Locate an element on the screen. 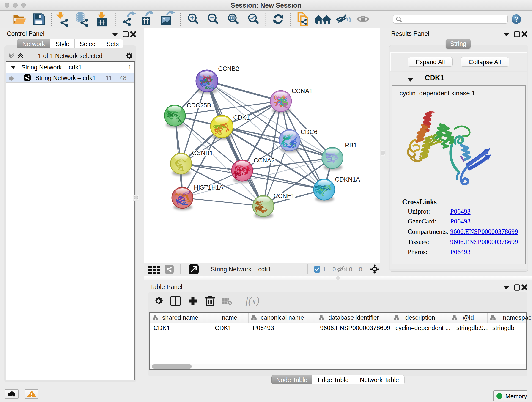  svg-text: String Network – cdk1 is located at coordinates (241, 269).